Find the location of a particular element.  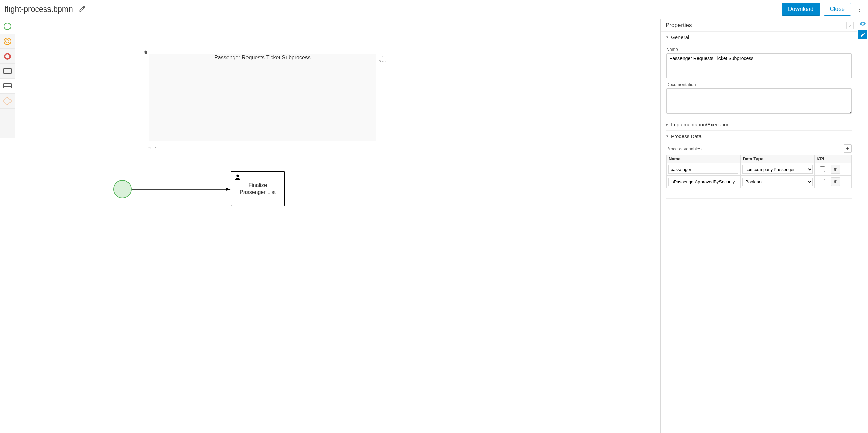

palette-gateway is located at coordinates (7, 101).